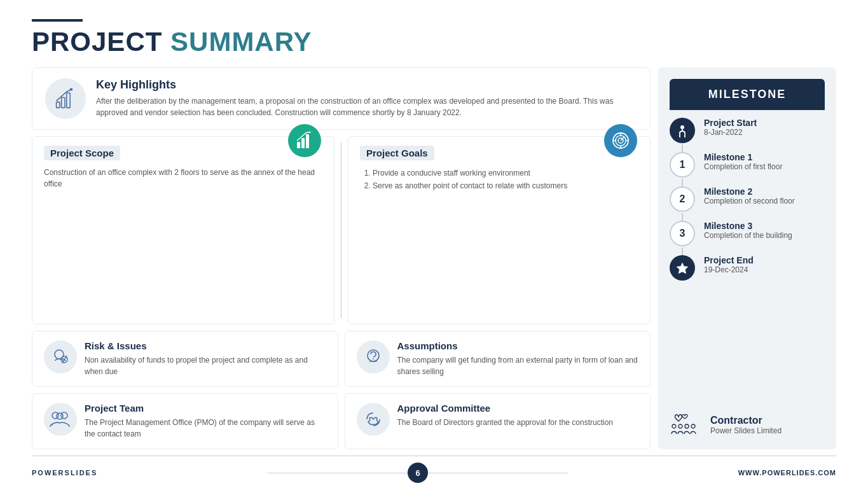 The width and height of the screenshot is (868, 488). Describe the element at coordinates (730, 123) in the screenshot. I see `milestone-start-label: Project Start` at that location.